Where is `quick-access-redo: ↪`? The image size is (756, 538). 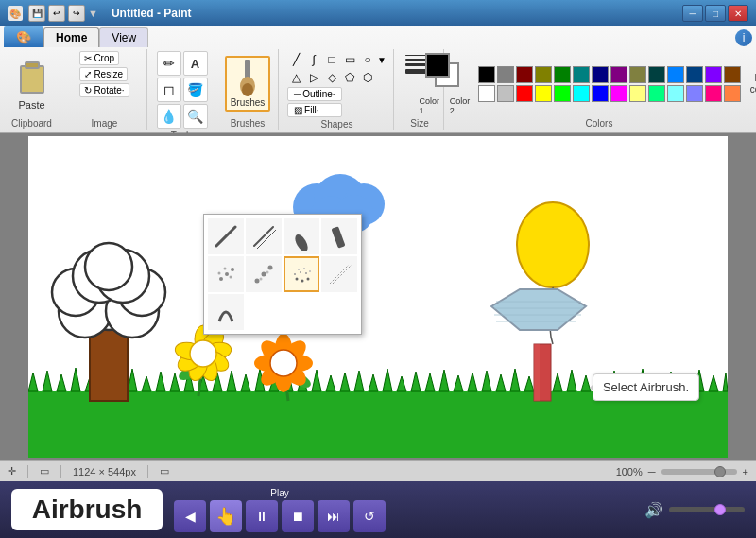
quick-access-redo: ↪ is located at coordinates (77, 13).